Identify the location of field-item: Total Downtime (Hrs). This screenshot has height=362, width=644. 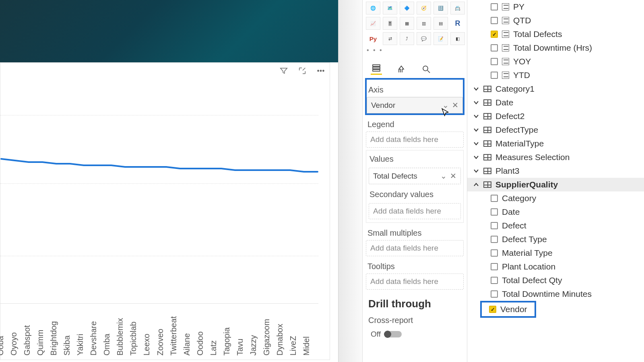
(555, 48).